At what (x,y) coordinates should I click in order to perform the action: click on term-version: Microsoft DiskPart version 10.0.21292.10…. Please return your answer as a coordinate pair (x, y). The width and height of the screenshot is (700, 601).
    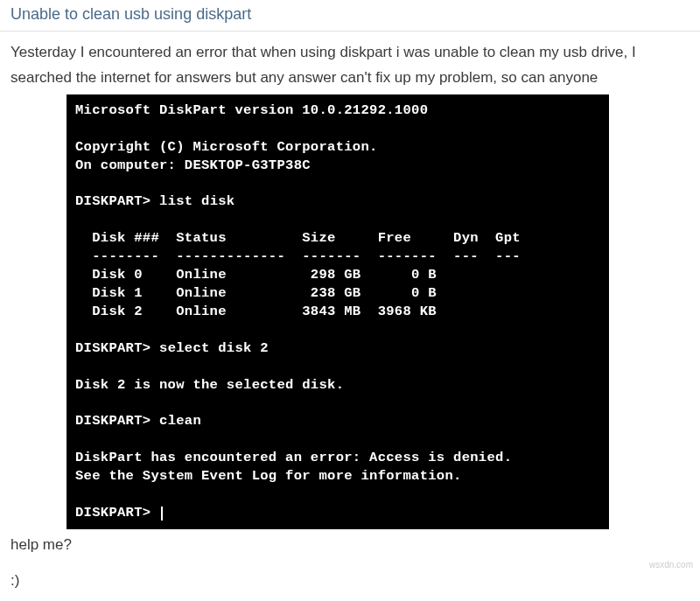
    Looking at the image, I should click on (252, 110).